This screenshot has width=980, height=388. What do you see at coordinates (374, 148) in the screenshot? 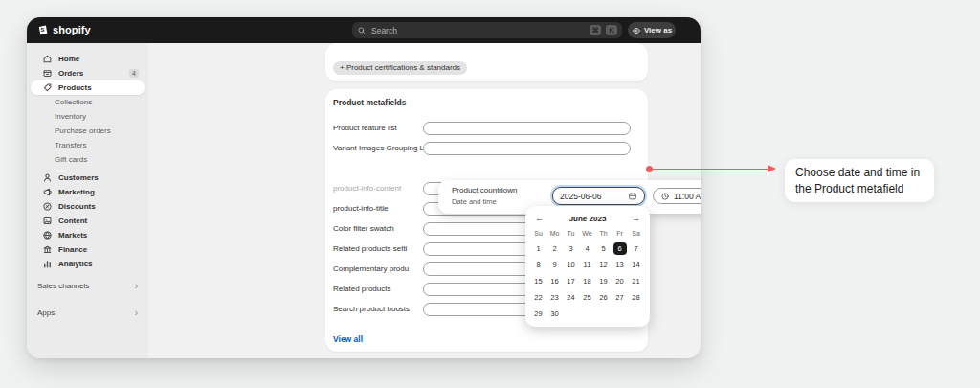
I see `metafield-label: Variant Images Grouping List` at bounding box center [374, 148].